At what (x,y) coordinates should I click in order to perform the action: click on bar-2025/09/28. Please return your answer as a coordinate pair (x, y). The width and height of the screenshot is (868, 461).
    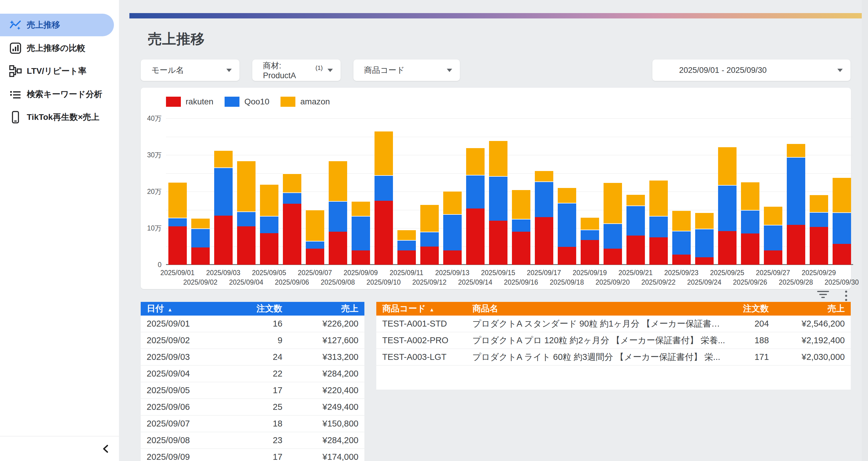
    Looking at the image, I should click on (796, 204).